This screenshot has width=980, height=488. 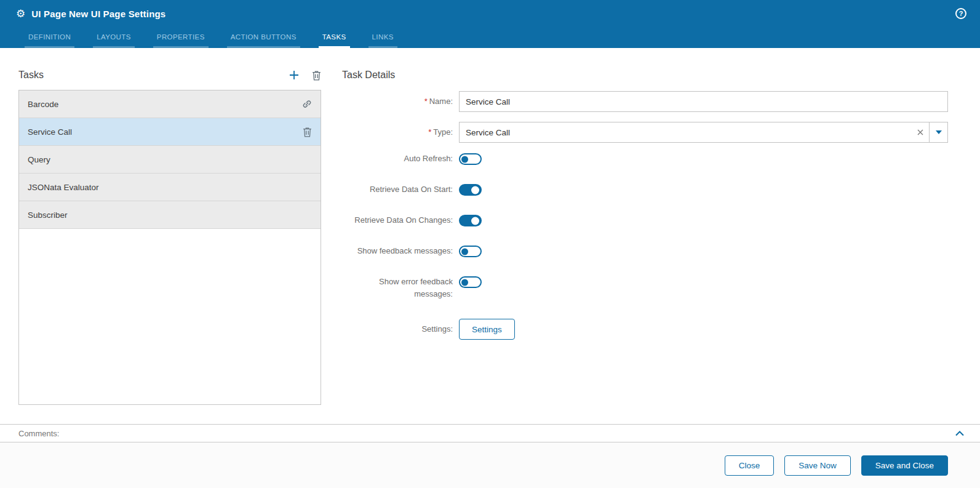 I want to click on retrieve-on-start-label: Retrieve Data On Start:, so click(x=400, y=190).